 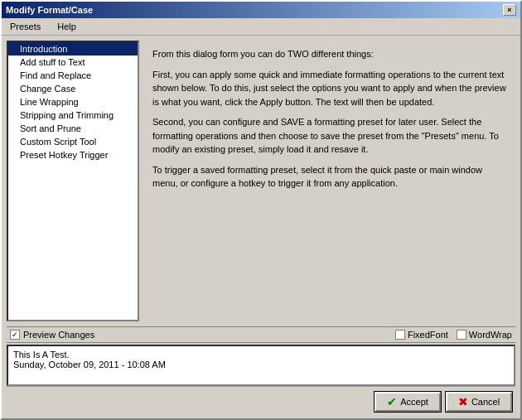 I want to click on nav-item-add-stuff: Add stuff to Text, so click(x=73, y=62).